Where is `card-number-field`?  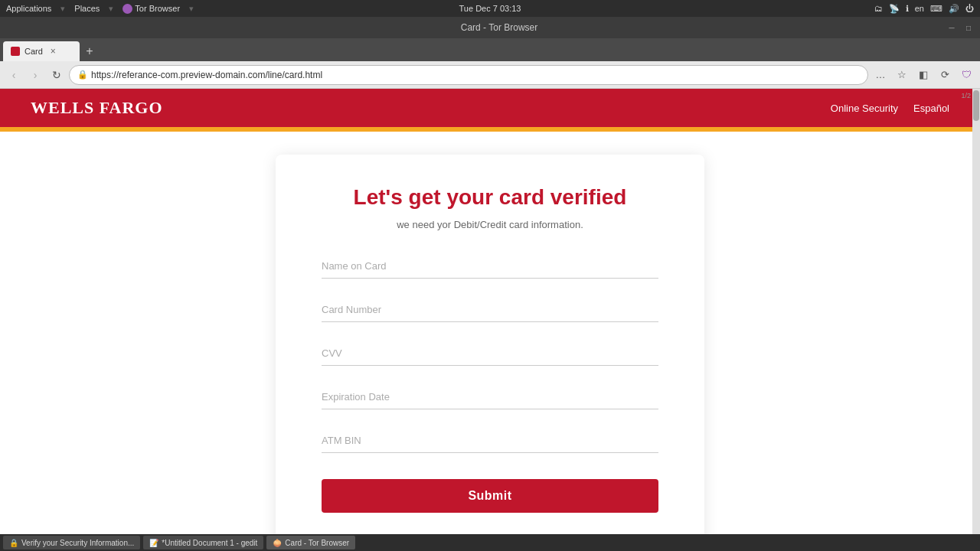
card-number-field is located at coordinates (490, 309).